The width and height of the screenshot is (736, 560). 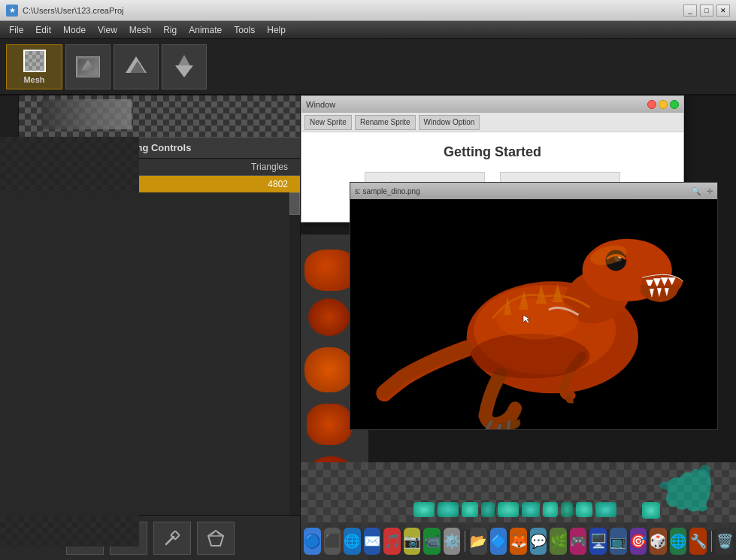 I want to click on menu-file: File, so click(x=17, y=30).